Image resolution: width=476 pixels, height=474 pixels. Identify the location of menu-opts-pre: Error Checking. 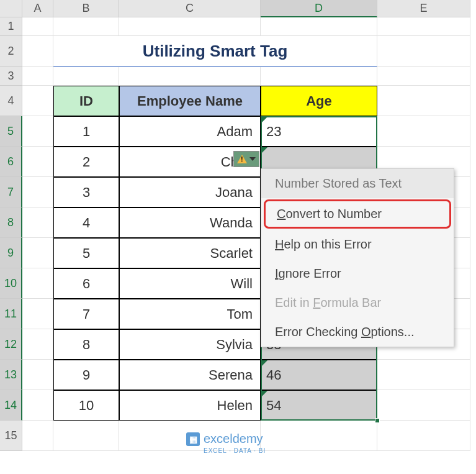
(318, 332).